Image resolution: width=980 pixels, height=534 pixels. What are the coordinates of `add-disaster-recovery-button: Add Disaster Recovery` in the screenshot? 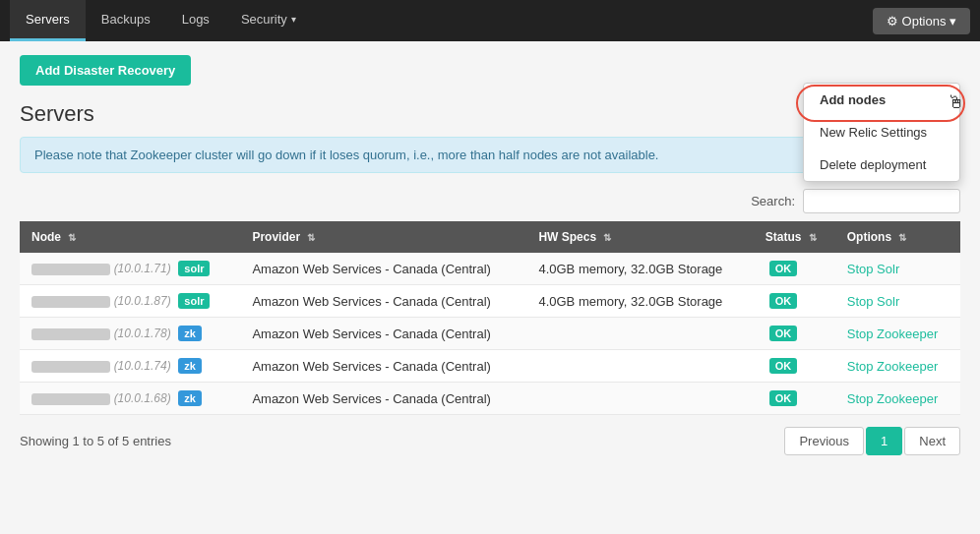 It's located at (105, 71).